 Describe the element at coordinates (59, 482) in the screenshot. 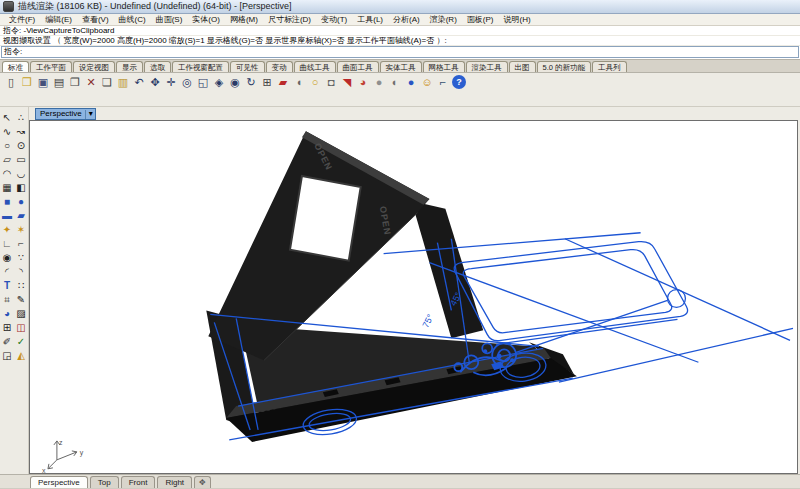

I see `viewport-tab-perspective: Perspective` at that location.